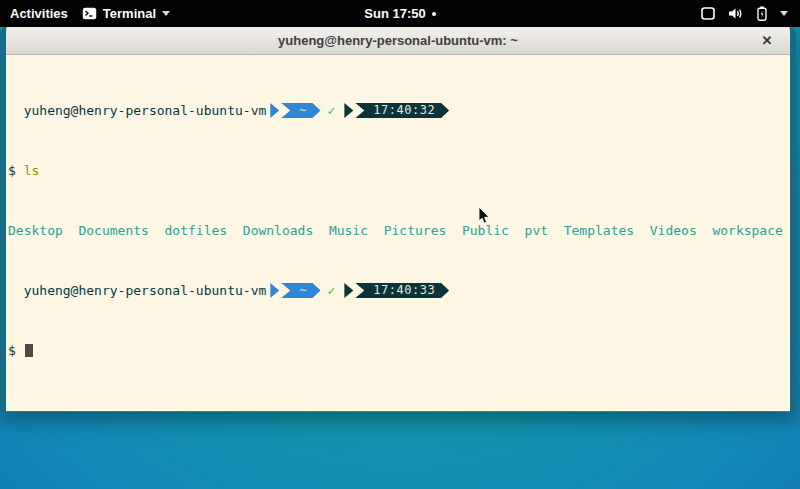 The width and height of the screenshot is (800, 489). I want to click on window-title: yuheng@henry-personal-ubuntu-vm: ~, so click(398, 40).